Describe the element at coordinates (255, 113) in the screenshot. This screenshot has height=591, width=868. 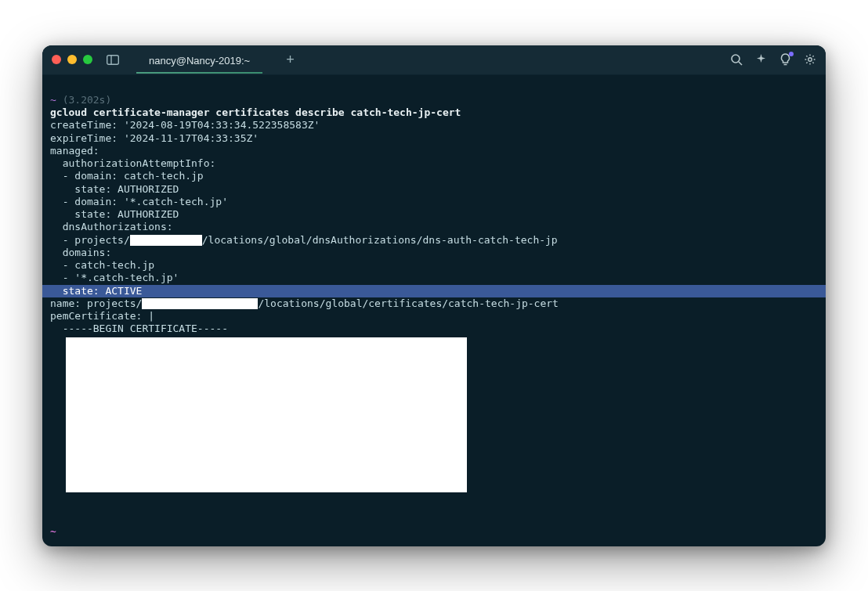
I see `command-line: gcloud certificate-manager certificates …` at that location.